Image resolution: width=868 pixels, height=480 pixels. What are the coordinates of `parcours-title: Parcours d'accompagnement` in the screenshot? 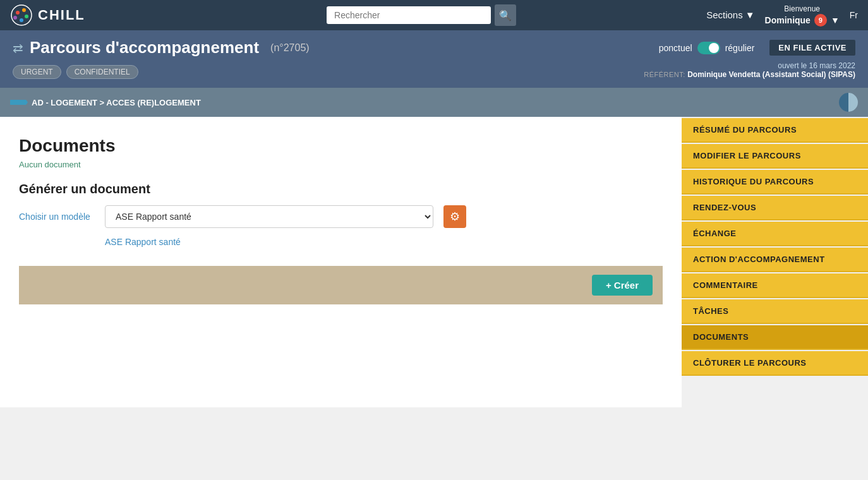 It's located at (144, 48).